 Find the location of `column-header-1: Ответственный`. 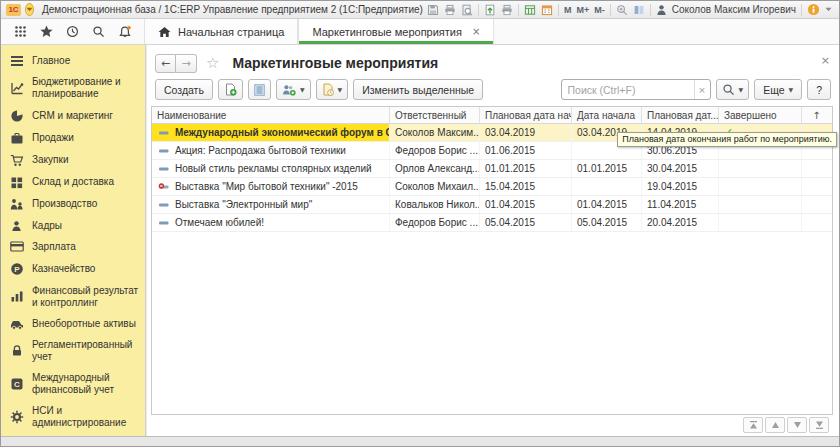

column-header-1: Ответственный is located at coordinates (435, 115).